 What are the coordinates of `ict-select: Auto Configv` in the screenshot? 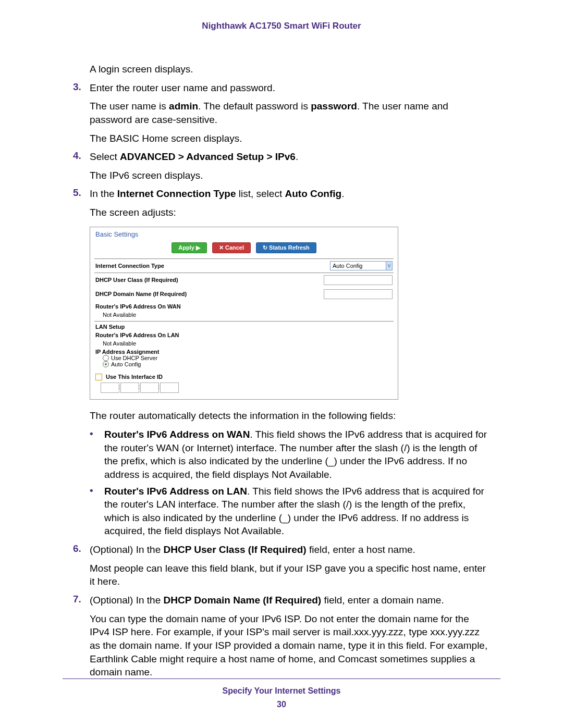 It's located at (361, 266).